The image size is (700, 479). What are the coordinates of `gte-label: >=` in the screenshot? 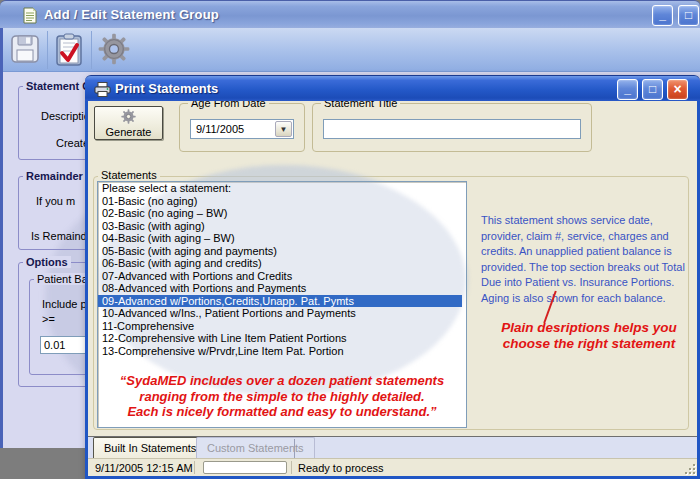 It's located at (48, 319).